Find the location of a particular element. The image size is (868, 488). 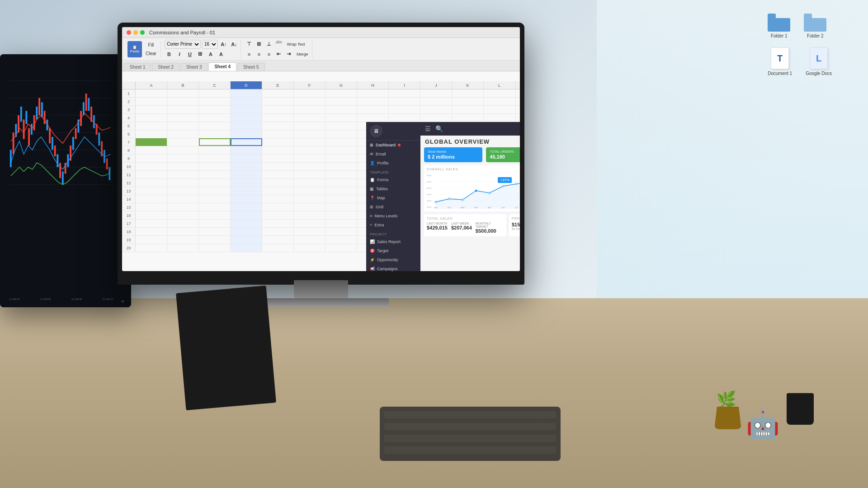

cell-j2 is located at coordinates (436, 101).